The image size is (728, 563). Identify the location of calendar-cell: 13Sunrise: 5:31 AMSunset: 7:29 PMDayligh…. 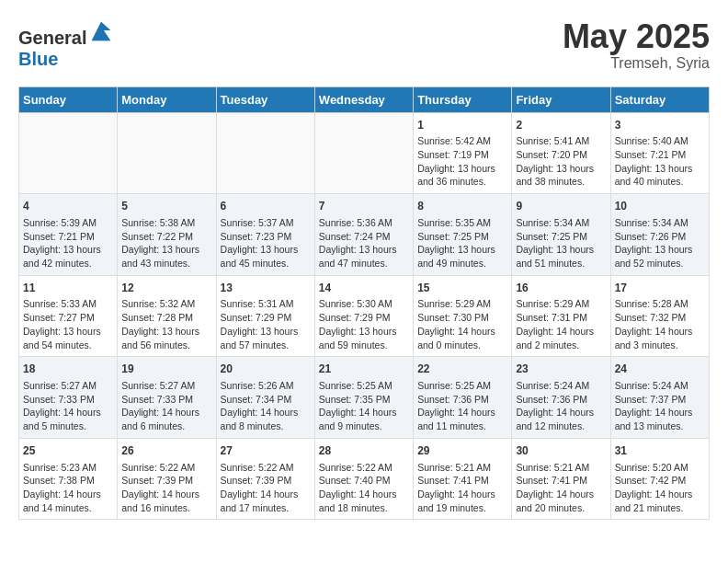
(265, 316).